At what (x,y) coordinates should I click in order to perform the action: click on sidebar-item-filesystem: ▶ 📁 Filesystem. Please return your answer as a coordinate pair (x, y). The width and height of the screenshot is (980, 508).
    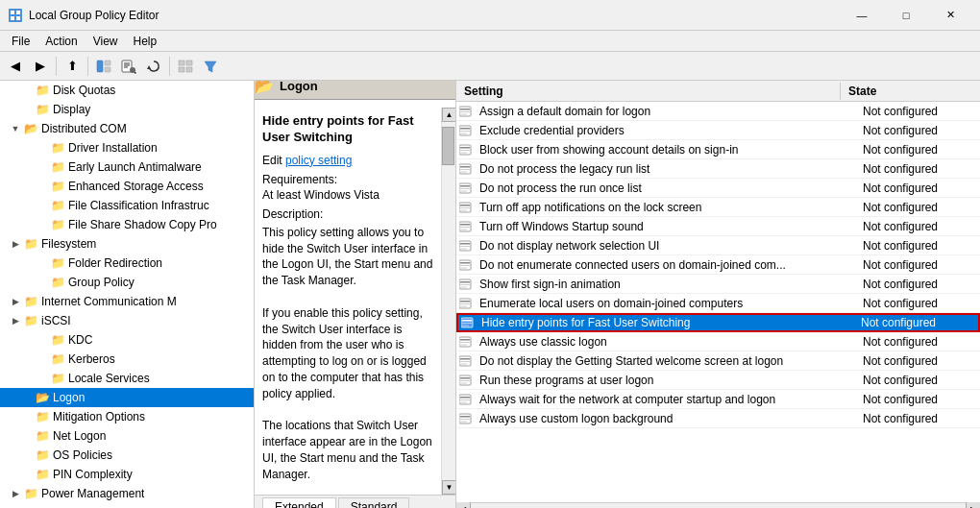
    Looking at the image, I should click on (127, 244).